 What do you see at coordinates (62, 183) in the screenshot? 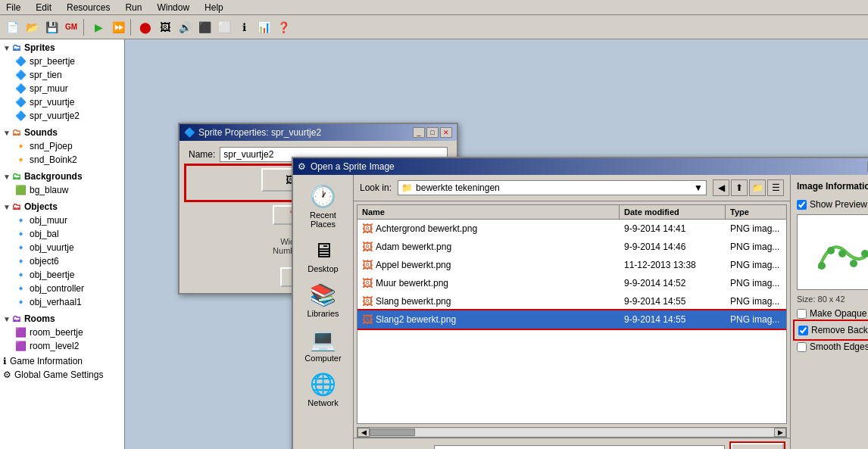
I see `backgrounds-section: ▼ 🗂 Backgrounds 🟩 bg_blauw` at bounding box center [62, 183].